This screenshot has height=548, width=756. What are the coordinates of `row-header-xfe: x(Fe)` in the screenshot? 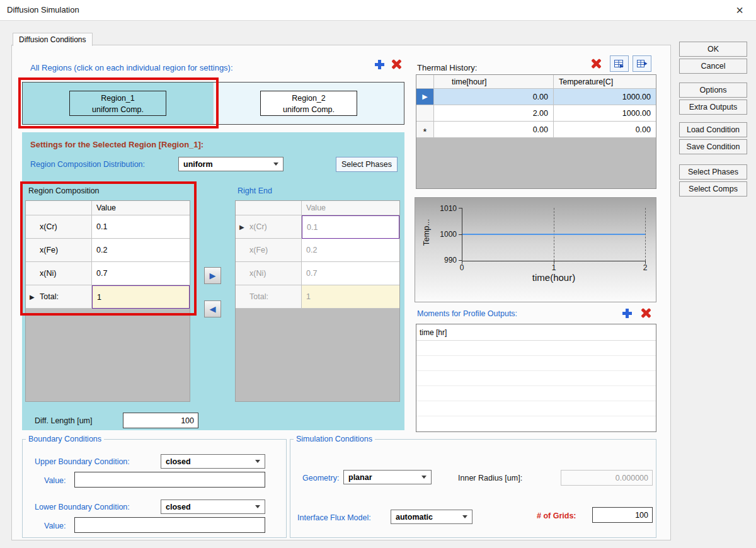 It's located at (268, 251).